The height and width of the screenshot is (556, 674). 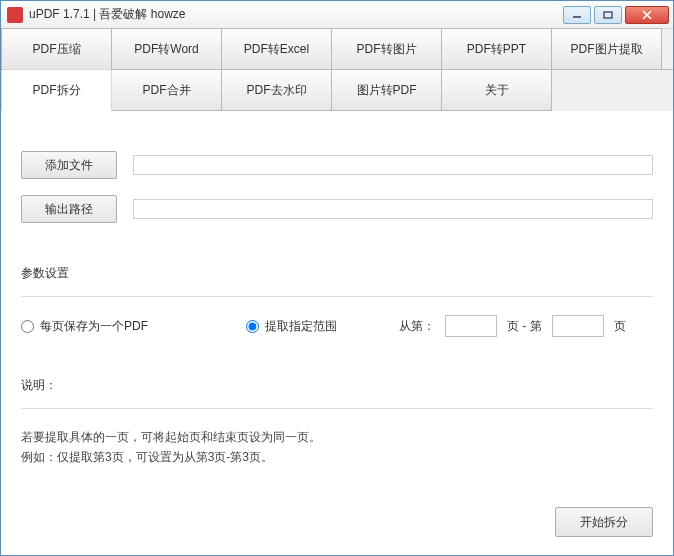 I want to click on tab-about: 关于, so click(x=496, y=90).